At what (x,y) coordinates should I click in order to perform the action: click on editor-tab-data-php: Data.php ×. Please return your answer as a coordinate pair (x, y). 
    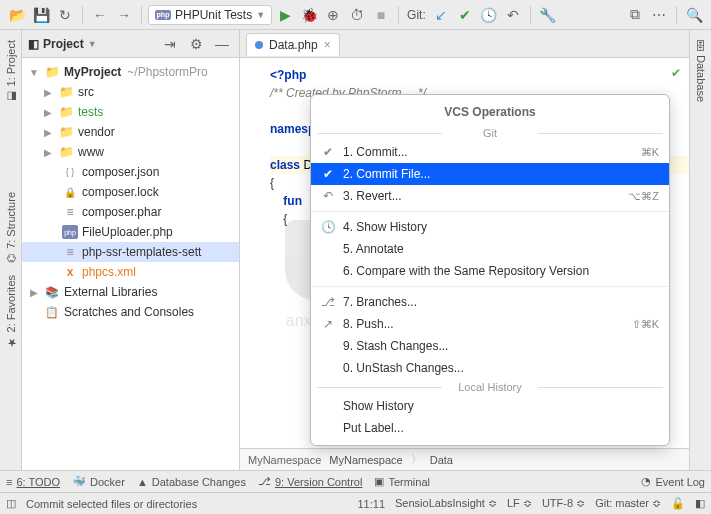
    Looking at the image, I should click on (293, 44).